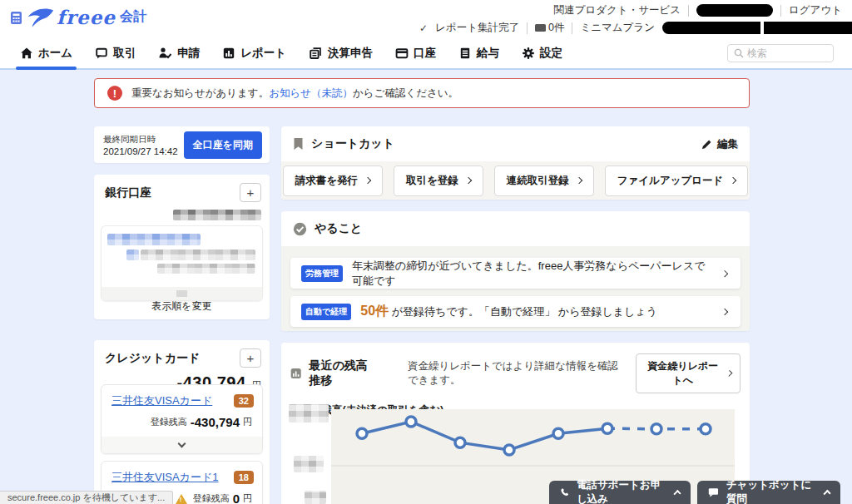 Image resolution: width=852 pixels, height=504 pixels. Describe the element at coordinates (426, 54) in the screenshot. I see `main-nav: ホーム 取引 申請 レポート 決算申告 口座 給与 設定` at that location.